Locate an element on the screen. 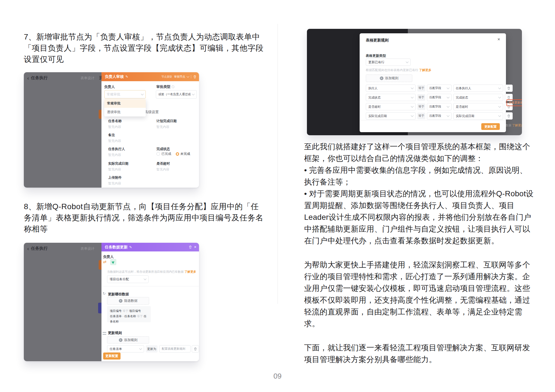 This screenshot has height=392, width=555. rule-config-input: 配置表格更新规则 is located at coordinates (175, 349).